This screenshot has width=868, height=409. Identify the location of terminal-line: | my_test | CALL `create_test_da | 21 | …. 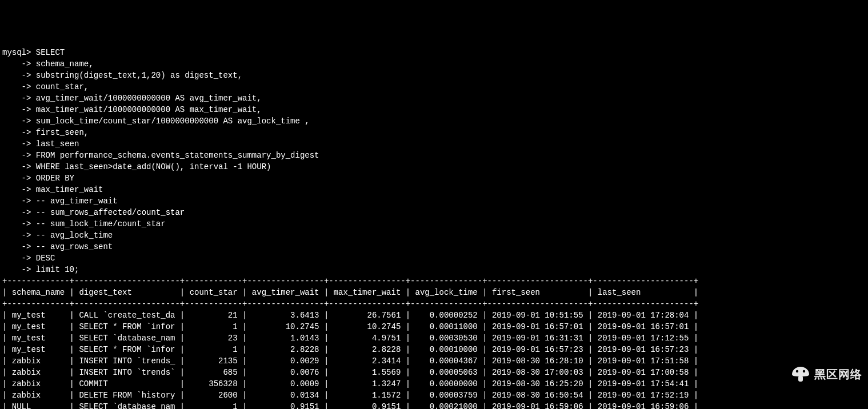
(435, 315).